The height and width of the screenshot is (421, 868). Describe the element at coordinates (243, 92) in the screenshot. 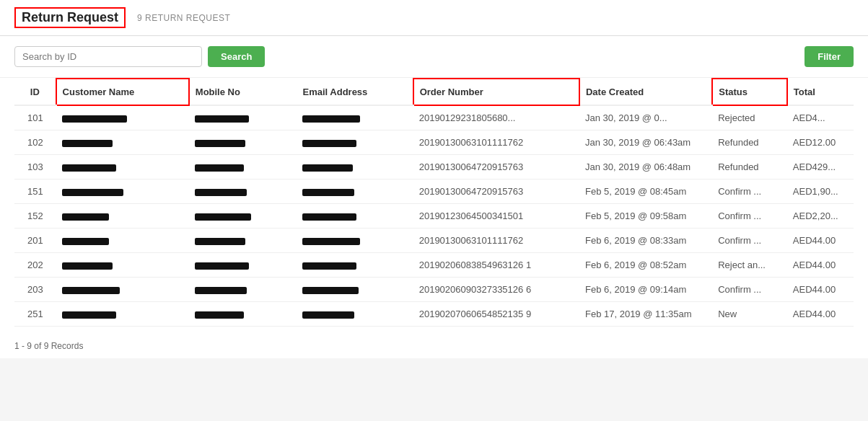

I see `col-mobile: Mobile No` at that location.